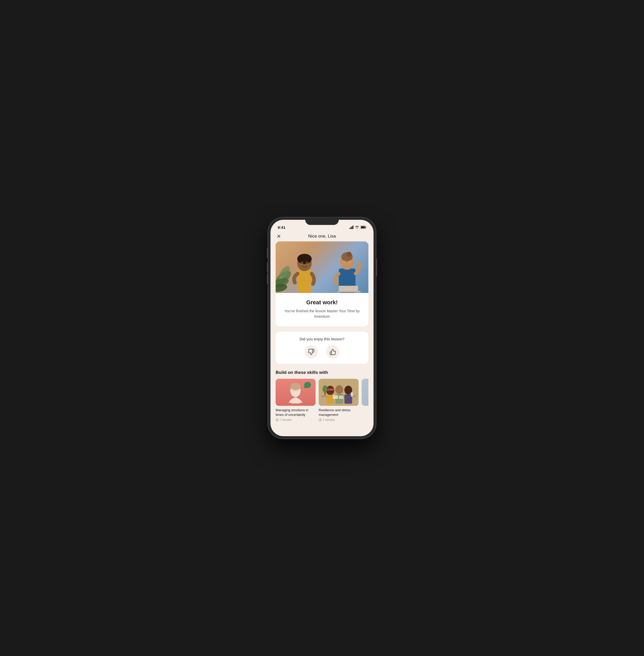  What do you see at coordinates (296, 420) in the screenshot?
I see `skill-card-1-meta: 7 minutes` at bounding box center [296, 420].